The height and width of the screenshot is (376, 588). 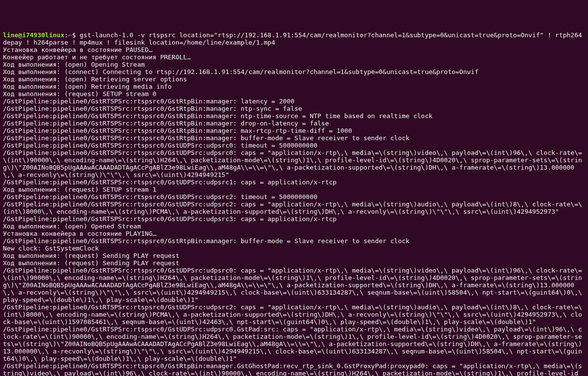 I want to click on output-line: New clock: GstSystemClock, so click(x=294, y=248).